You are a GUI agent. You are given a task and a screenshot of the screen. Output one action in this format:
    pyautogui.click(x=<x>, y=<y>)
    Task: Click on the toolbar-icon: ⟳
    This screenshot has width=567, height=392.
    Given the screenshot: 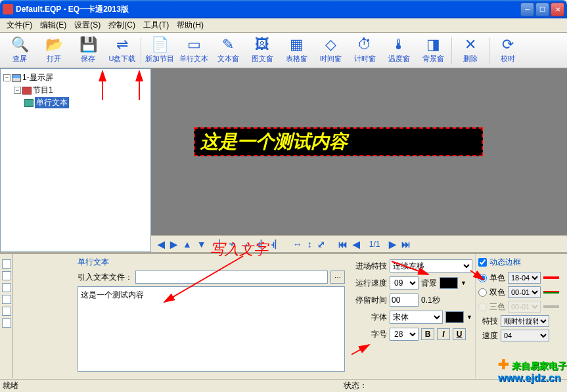 What is the action you would take?
    pyautogui.click(x=508, y=45)
    